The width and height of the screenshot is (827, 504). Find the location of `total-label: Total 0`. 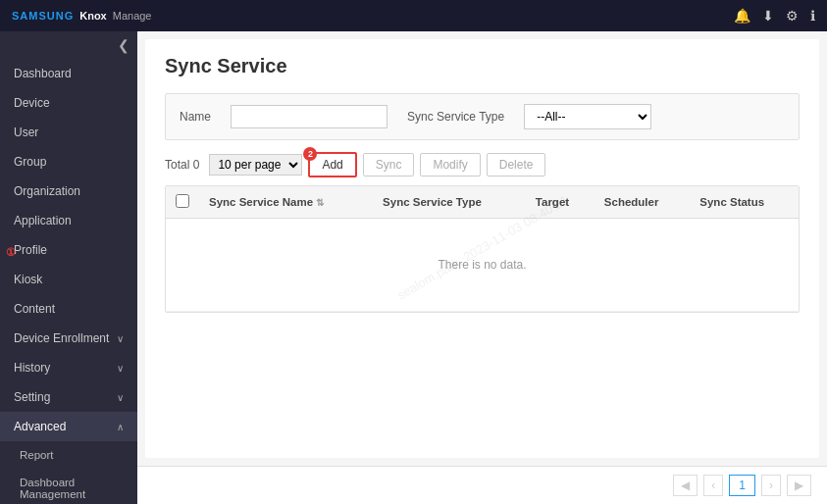

total-label: Total 0 is located at coordinates (182, 165).